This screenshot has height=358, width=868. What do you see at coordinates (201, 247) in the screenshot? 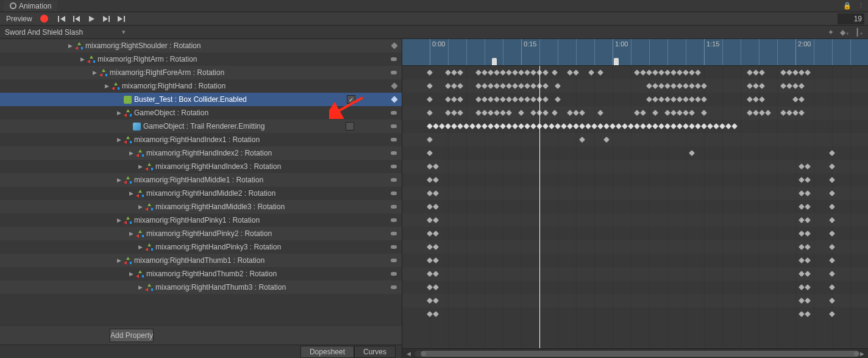
I see `property-row: ▶mixamorig:RightHandPinky3 : Rotation` at bounding box center [201, 247].